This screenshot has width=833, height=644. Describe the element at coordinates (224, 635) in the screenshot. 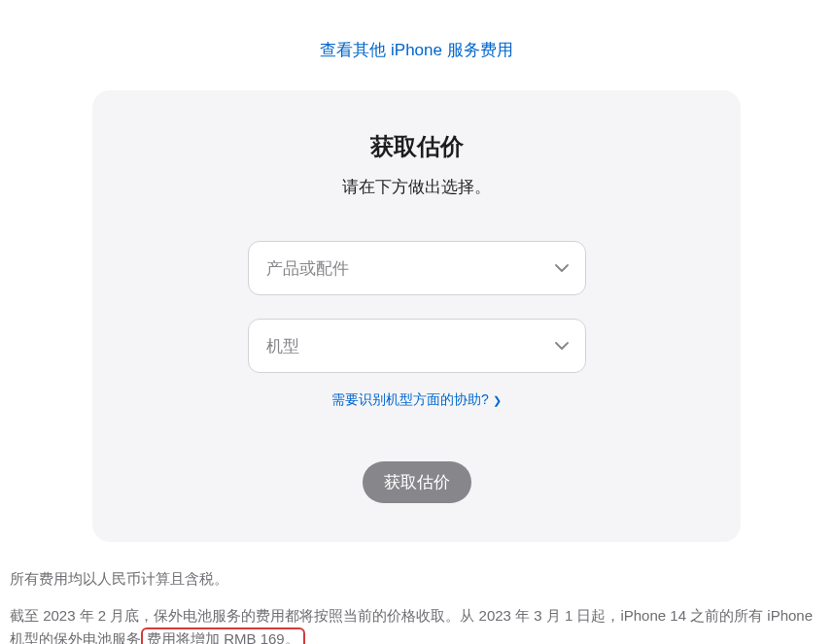

I see `price-increase-highlight: 费用将增加 RMB 169。` at that location.